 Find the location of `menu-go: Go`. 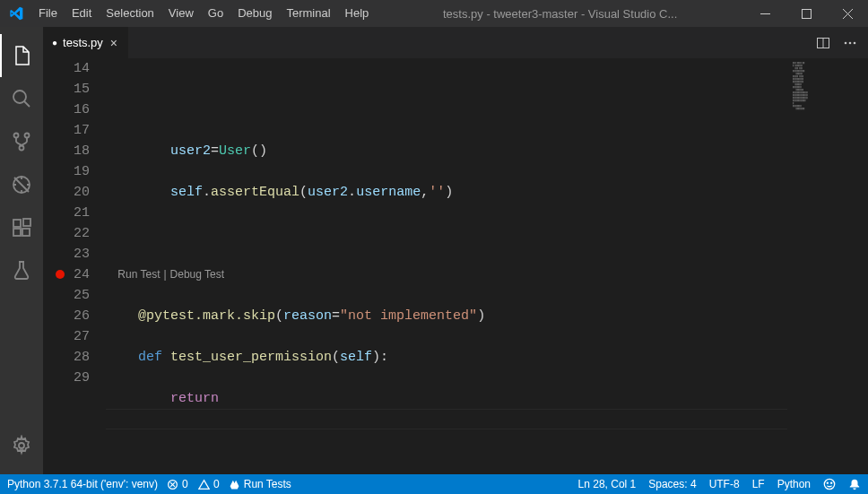

menu-go: Go is located at coordinates (215, 13).